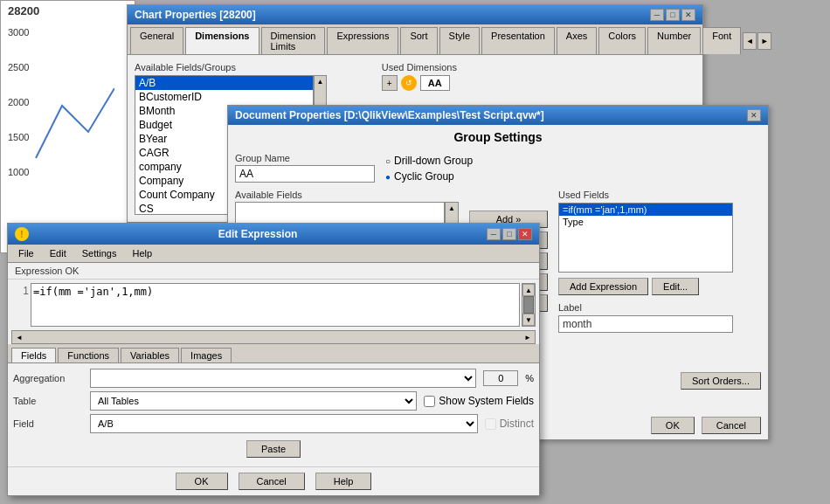  What do you see at coordinates (675, 287) in the screenshot?
I see `edit-button: Edit...` at bounding box center [675, 287].